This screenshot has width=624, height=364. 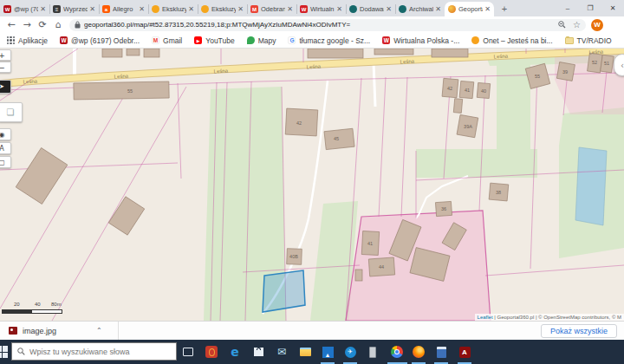 What do you see at coordinates (350, 352) in the screenshot?
I see `blue-circle-app-icon: ✈` at bounding box center [350, 352].